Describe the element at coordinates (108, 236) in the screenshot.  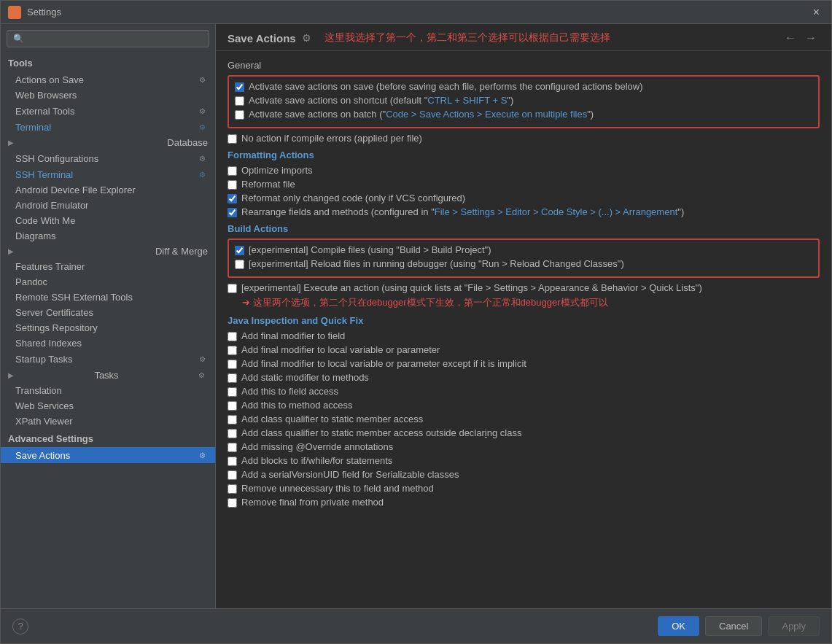
I see `sidebar-item-diagrams: Diagrams` at that location.